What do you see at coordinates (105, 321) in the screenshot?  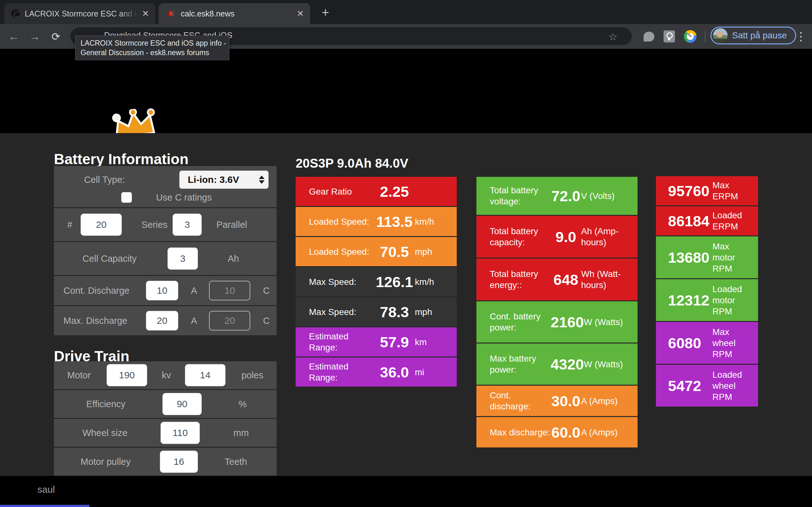 I see `max-discharge-label: Max. Discharge` at bounding box center [105, 321].